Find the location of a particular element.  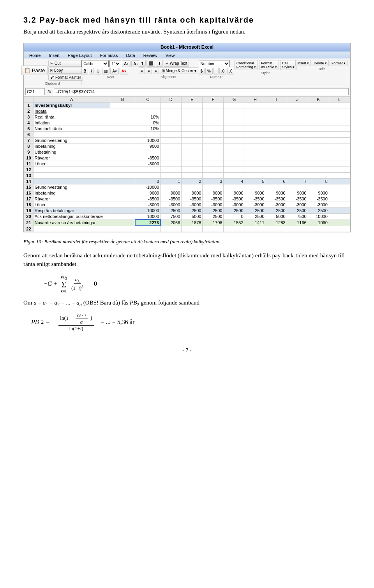

cell-k13 is located at coordinates (318, 175).